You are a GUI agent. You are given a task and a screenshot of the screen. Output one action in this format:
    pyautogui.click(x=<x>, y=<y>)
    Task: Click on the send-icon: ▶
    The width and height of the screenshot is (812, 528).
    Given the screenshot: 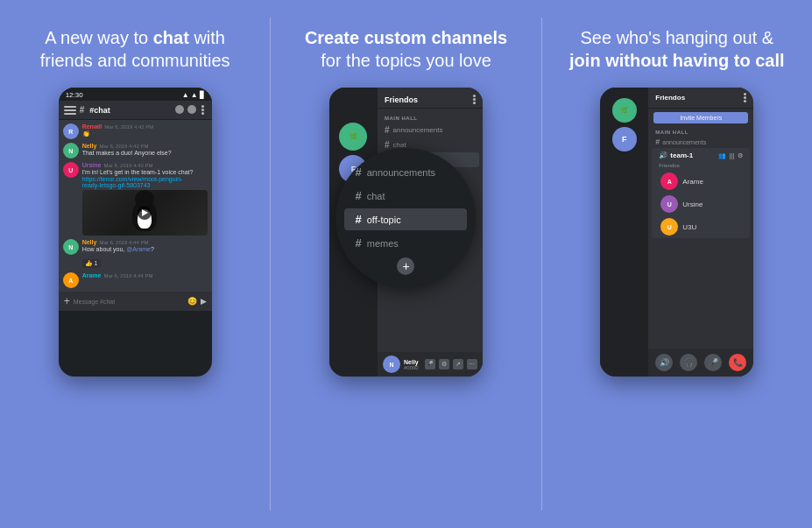 What is the action you would take?
    pyautogui.click(x=203, y=301)
    